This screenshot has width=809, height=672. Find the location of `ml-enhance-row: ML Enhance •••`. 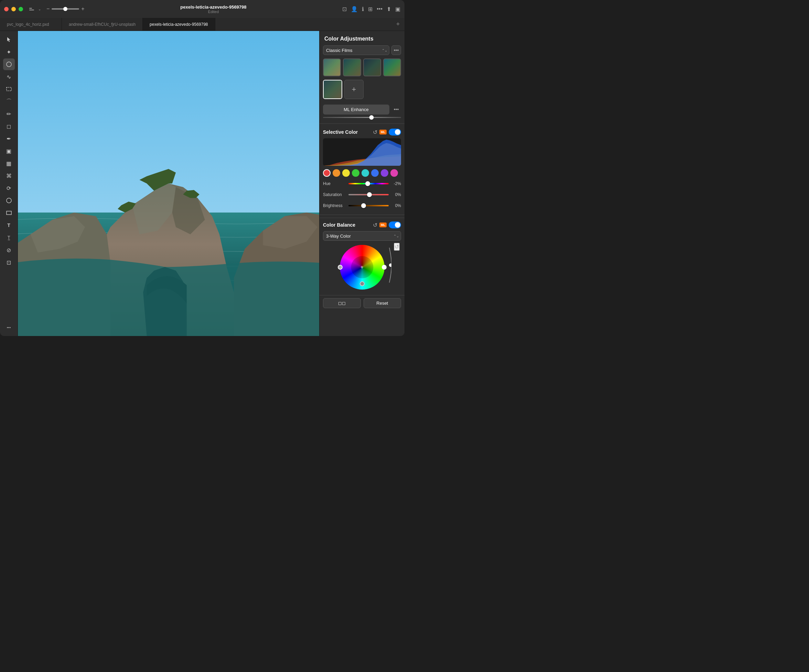

ml-enhance-row: ML Enhance ••• is located at coordinates (362, 109).